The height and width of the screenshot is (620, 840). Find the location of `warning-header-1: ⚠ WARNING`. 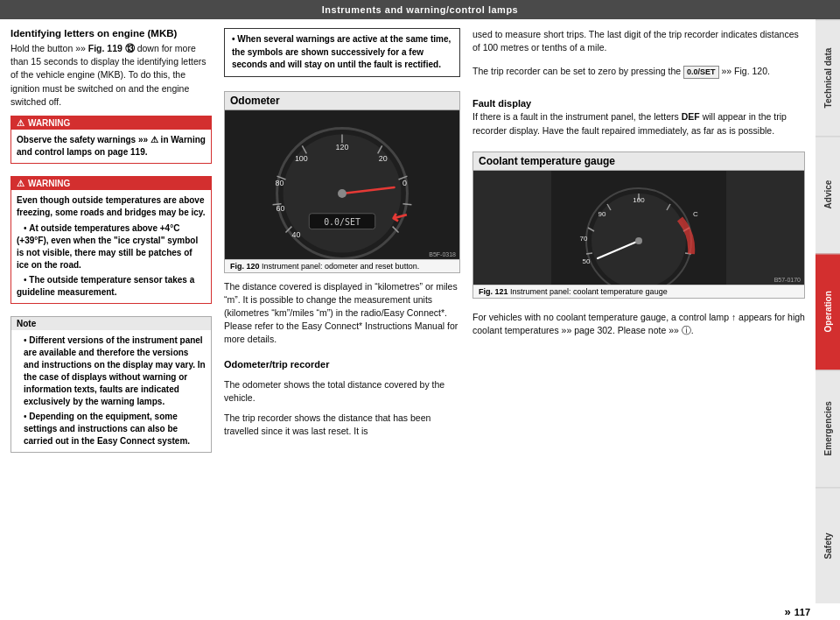

warning-header-1: ⚠ WARNING is located at coordinates (111, 123).